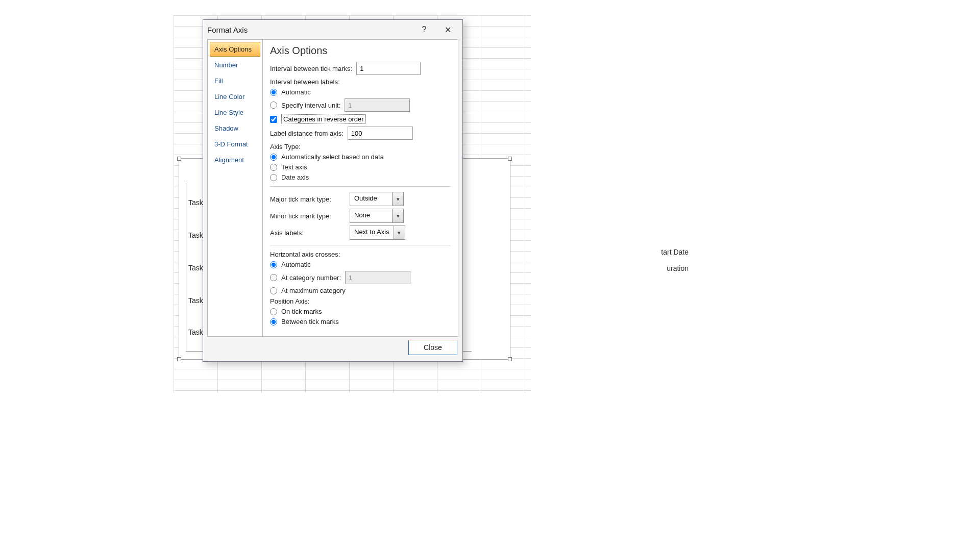 This screenshot has height=551, width=980. Describe the element at coordinates (307, 134) in the screenshot. I see `label-distance-label: Label distance from axis:` at that location.